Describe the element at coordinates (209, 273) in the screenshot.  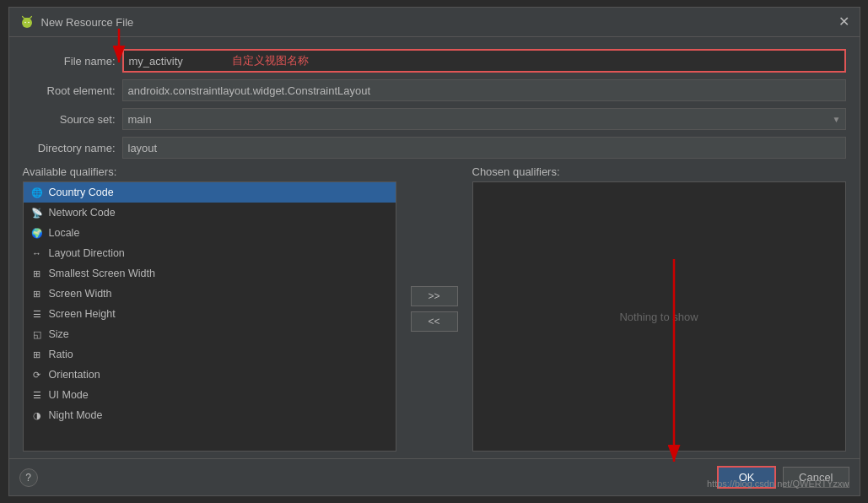
I see `qualifier-item-smallest-screen-width: ⊞ Smallest Screen Width` at that location.